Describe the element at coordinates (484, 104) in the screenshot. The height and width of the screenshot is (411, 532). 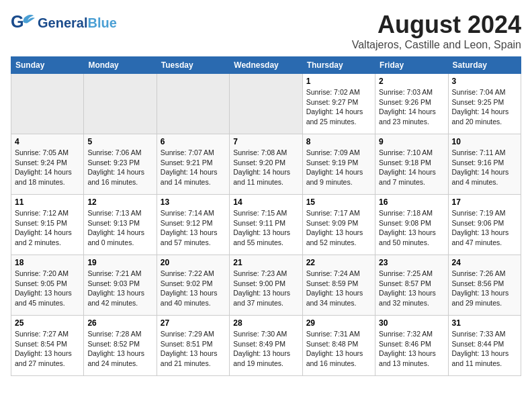
I see `calendar-cell: 3Sunrise: 7:04 AM Sunset: 9:25 PM Daylig…` at that location.